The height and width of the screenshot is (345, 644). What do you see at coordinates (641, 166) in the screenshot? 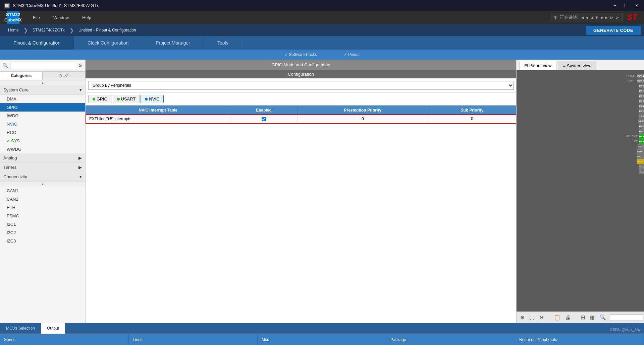
I see `pin-pc0: PC0` at bounding box center [641, 166].